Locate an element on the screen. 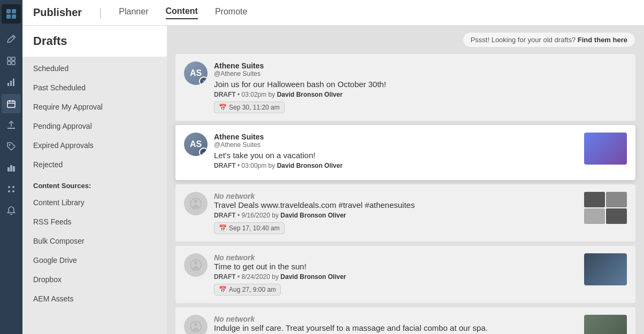  upload-nav-icon is located at coordinates (11, 125).